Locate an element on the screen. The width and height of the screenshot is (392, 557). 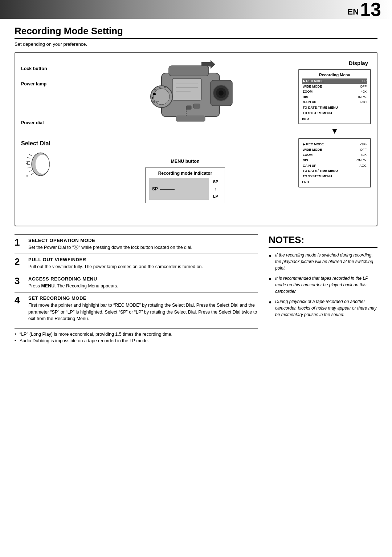
lock-button-label: Lock button is located at coordinates (50, 69).